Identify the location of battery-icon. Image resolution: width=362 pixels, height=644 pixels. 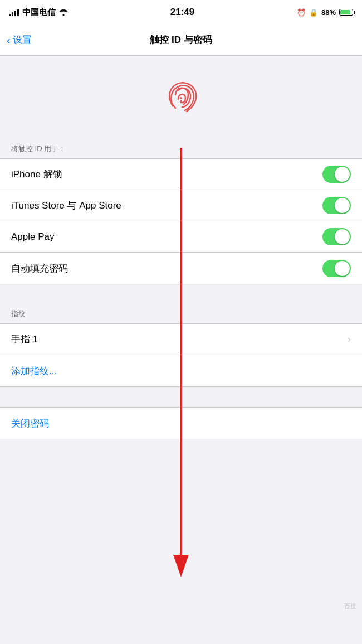
(346, 12).